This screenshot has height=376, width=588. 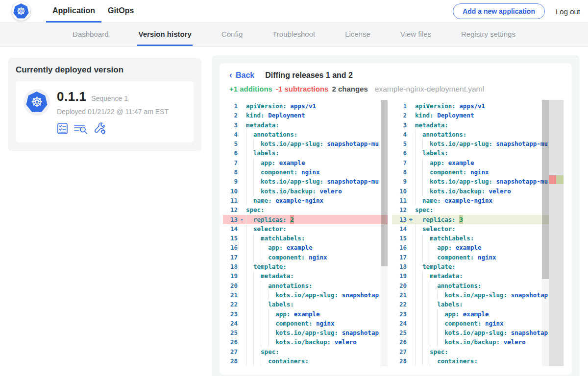 I want to click on back-label: Back, so click(x=245, y=75).